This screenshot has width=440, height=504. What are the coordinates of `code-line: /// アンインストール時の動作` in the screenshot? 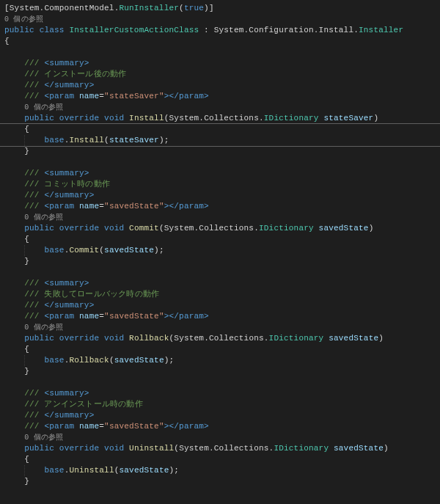 It's located at (220, 405).